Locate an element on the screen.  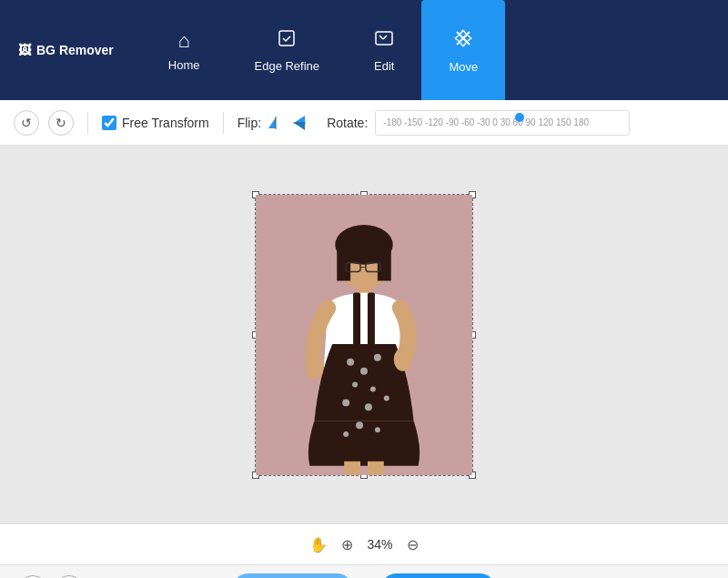
free-transform-container: Free Transform is located at coordinates (156, 123).